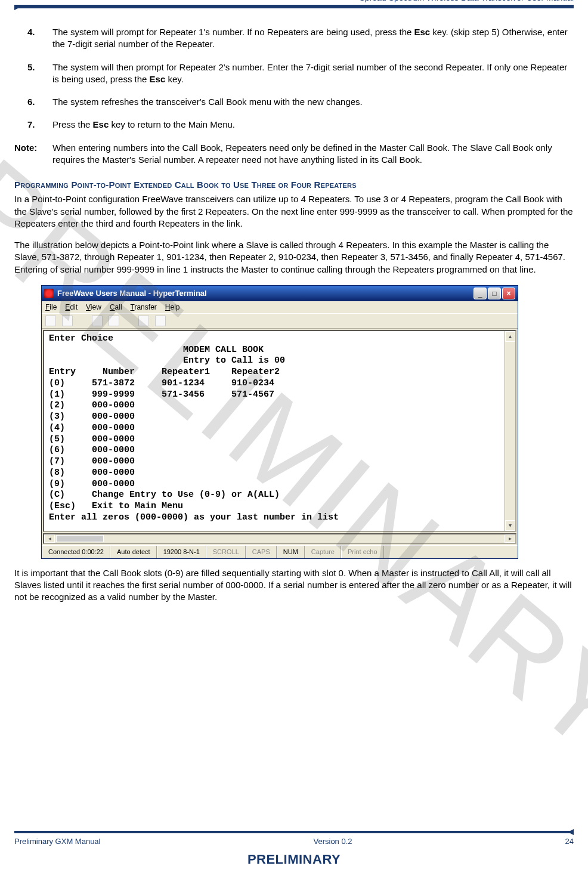 The image size is (588, 878). What do you see at coordinates (97, 321) in the screenshot?
I see `toolbar-connect-icon` at bounding box center [97, 321].